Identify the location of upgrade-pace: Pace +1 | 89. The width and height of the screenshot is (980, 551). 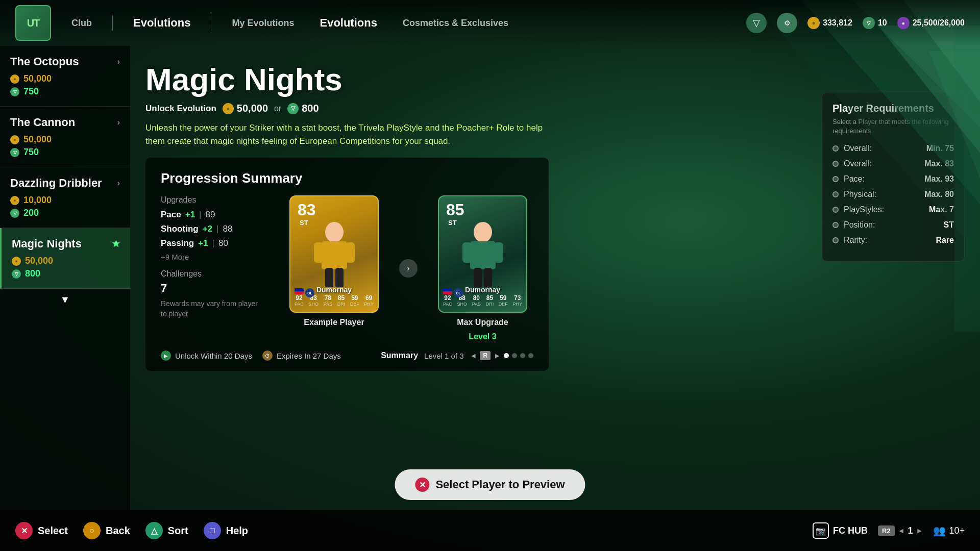
(217, 215).